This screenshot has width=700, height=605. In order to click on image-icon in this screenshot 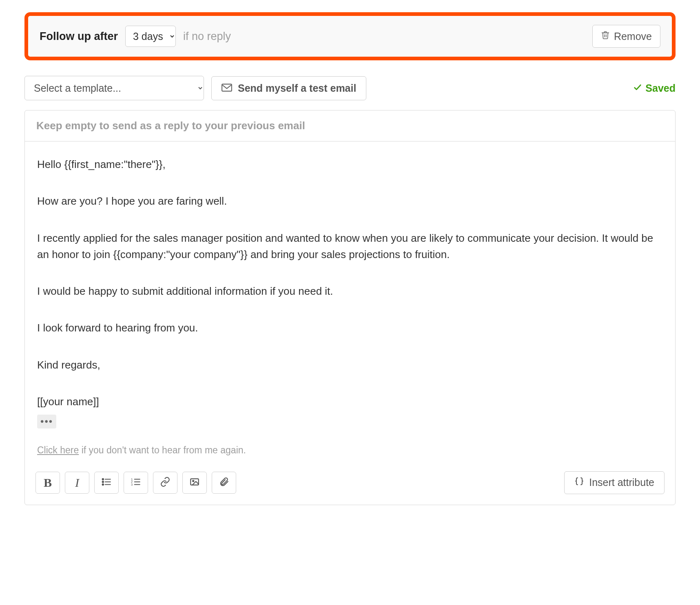, I will do `click(195, 483)`.